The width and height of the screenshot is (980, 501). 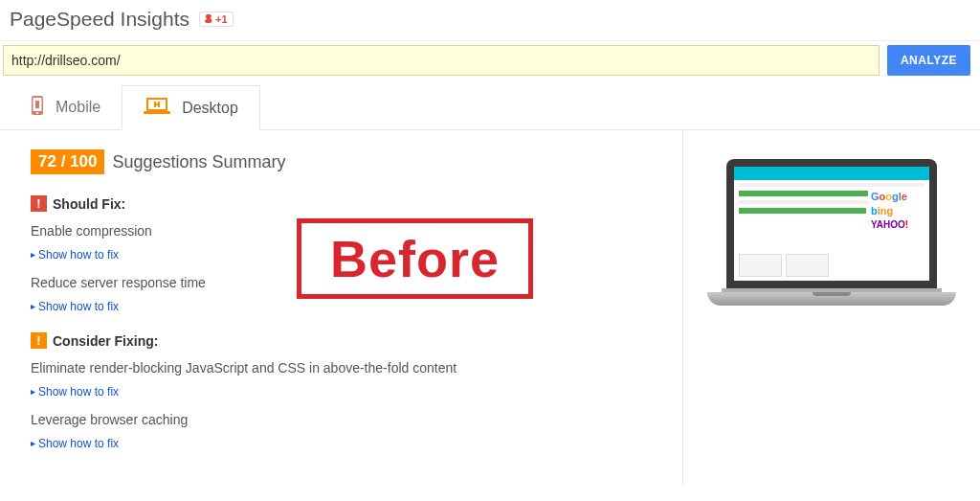 What do you see at coordinates (490, 63) in the screenshot?
I see `url-bar-row: ANALYZE` at bounding box center [490, 63].